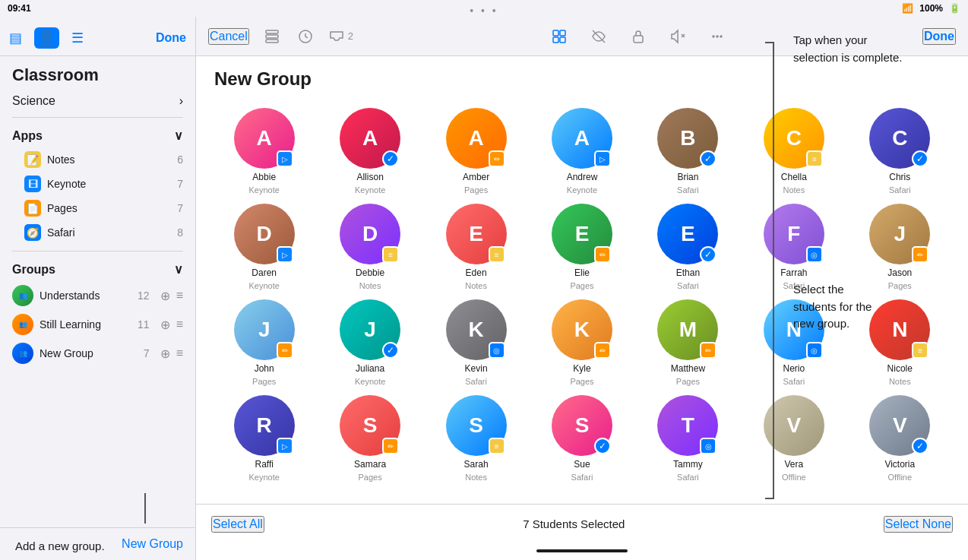  What do you see at coordinates (497, 255) in the screenshot?
I see `app-badge-eden: ≡` at bounding box center [497, 255].